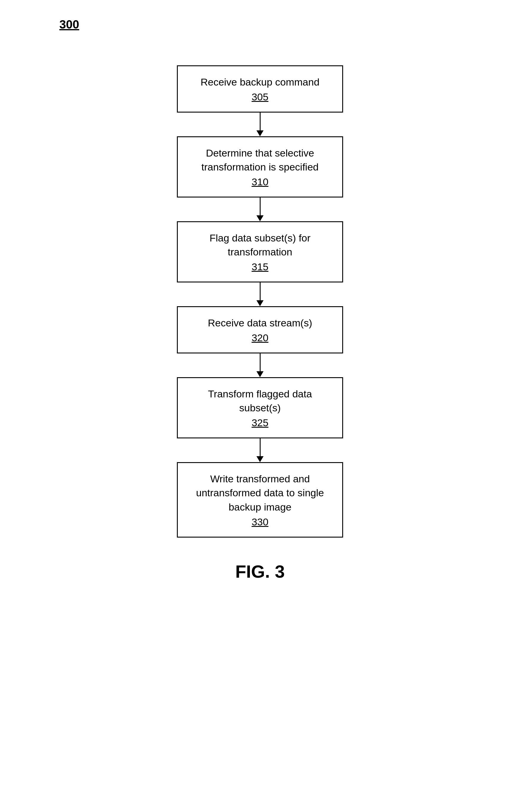  I want to click on box-325-number: 325, so click(260, 423).